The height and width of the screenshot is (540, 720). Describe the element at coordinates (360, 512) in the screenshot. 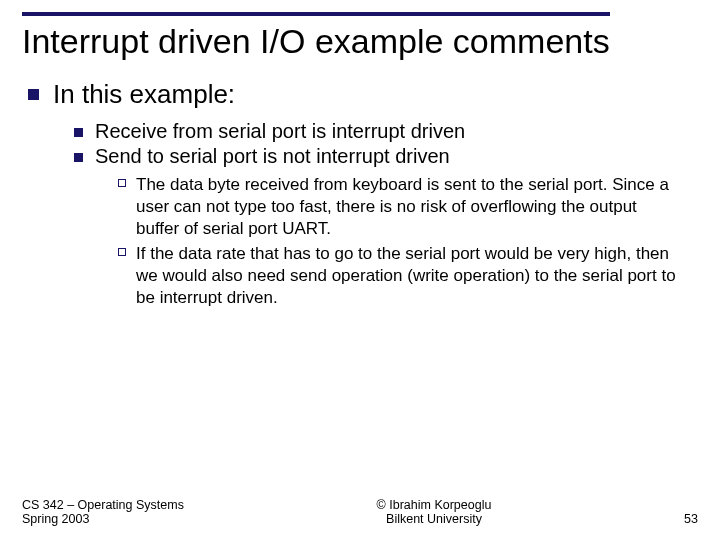

I see `slide-footer: CS 342 – Operating Systems Spring 2003 ©…` at that location.